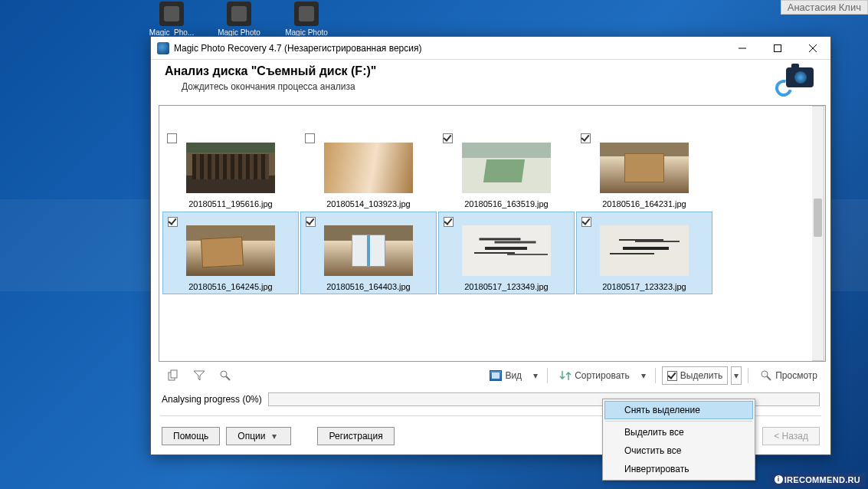 This screenshot has height=489, width=868. Describe the element at coordinates (736, 376) in the screenshot. I see `select-dropdown-arrow: ▾` at that location.